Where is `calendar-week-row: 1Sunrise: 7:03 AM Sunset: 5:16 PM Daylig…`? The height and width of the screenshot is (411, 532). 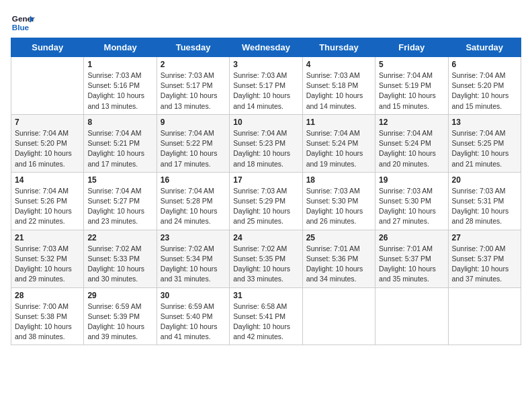
calendar-week-row: 1Sunrise: 7:03 AM Sunset: 5:16 PM Daylig… is located at coordinates (266, 86).